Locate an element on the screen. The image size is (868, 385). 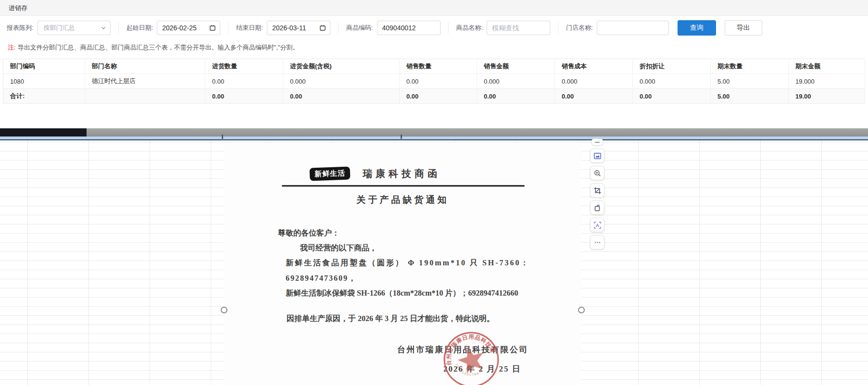
start-date-group: 起始日期: 2026-02-25 is located at coordinates (174, 28).